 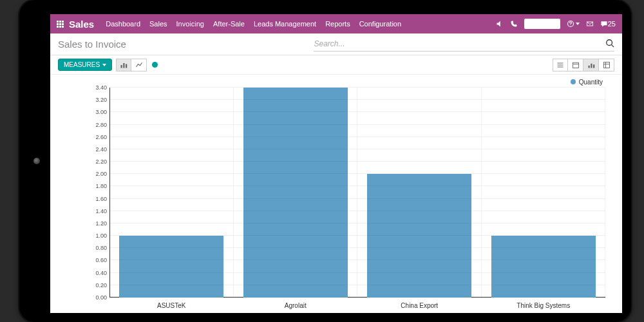 I want to click on x-label: China Export, so click(x=419, y=305).